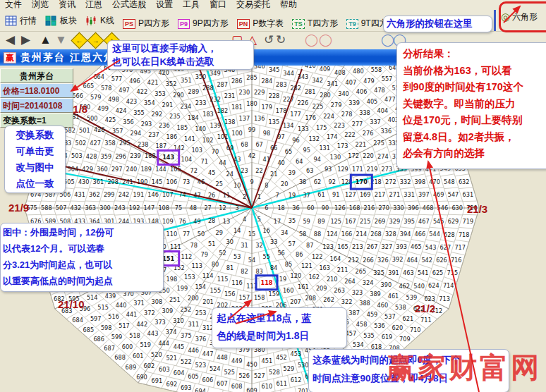  Describe the element at coordinates (315, 24) in the screenshot. I see `toolbar-button-t-square: TST四方形` at that location.